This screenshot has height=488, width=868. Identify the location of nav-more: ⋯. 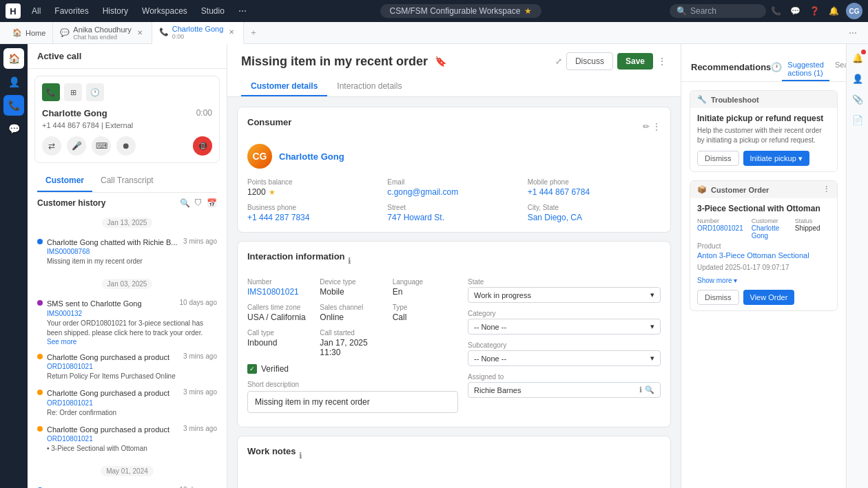
(242, 11).